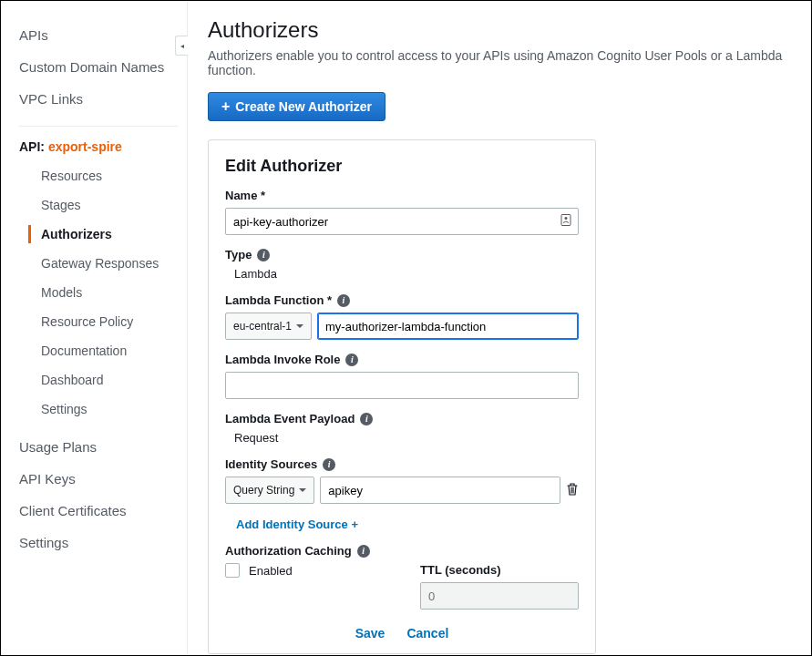 The height and width of the screenshot is (656, 812). Describe the element at coordinates (402, 385) in the screenshot. I see `invoke-role-input` at that location.